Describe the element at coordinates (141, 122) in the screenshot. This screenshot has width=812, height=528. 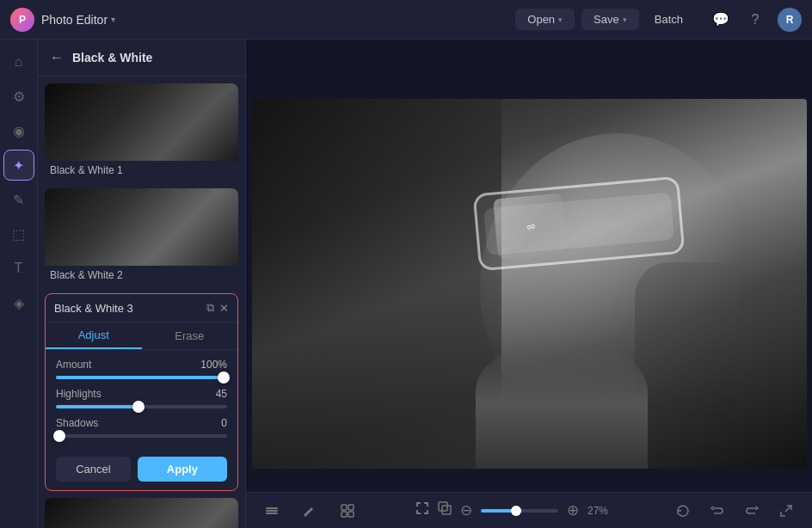
I see `filter-thumb-bw1` at that location.